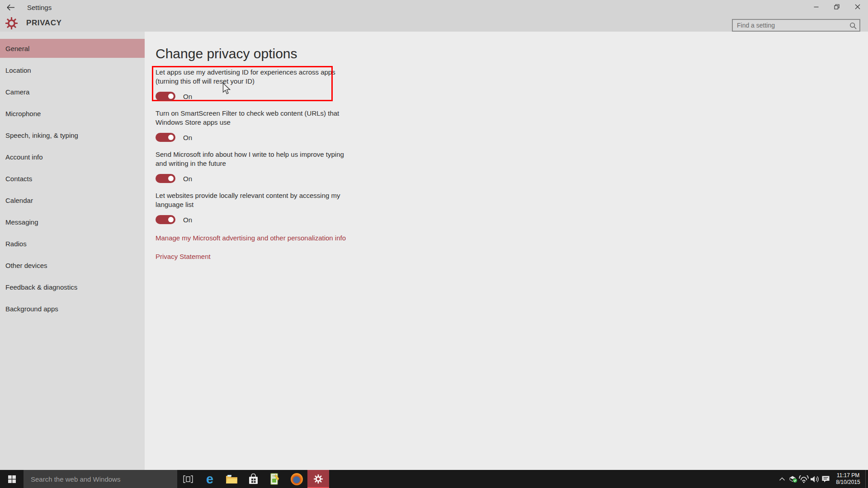 The height and width of the screenshot is (488, 868). I want to click on advertising-id-toggle, so click(165, 96).